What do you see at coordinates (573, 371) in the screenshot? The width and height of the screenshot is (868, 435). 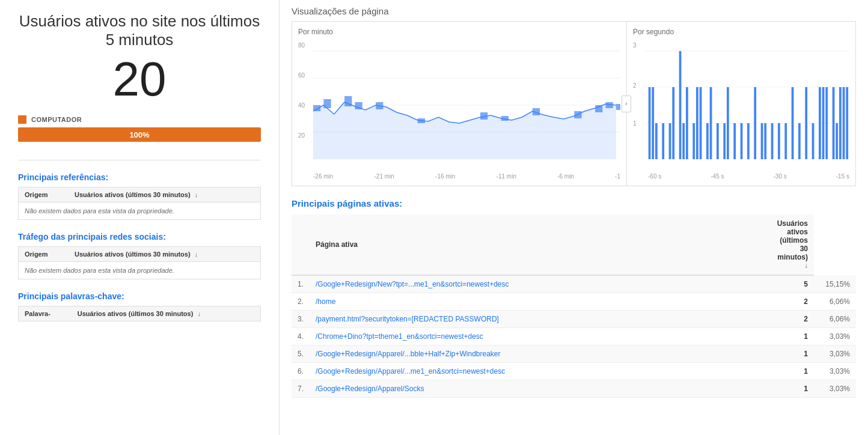 I see `table-row: 6. /Google+Redesign/Apparel/...me1_en&so…` at bounding box center [573, 371].